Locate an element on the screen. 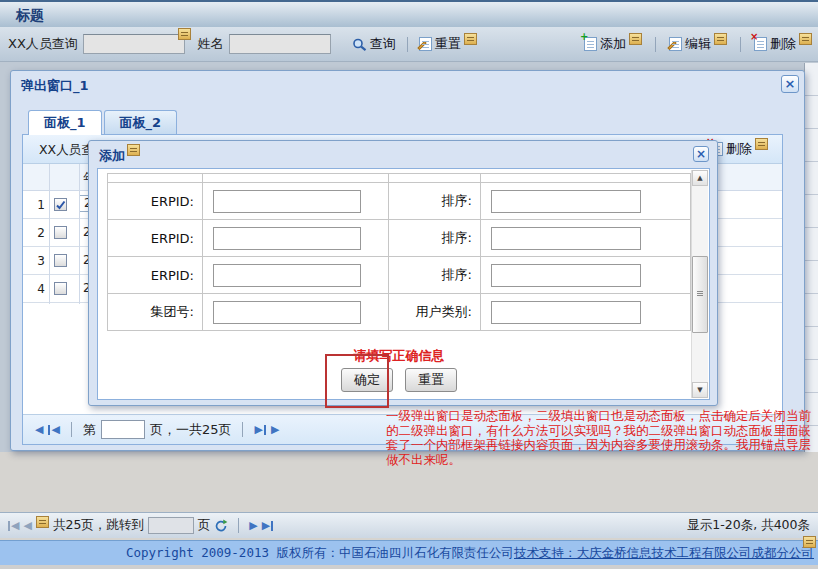  display-info: 显示1-20条, 共400条 is located at coordinates (748, 526).